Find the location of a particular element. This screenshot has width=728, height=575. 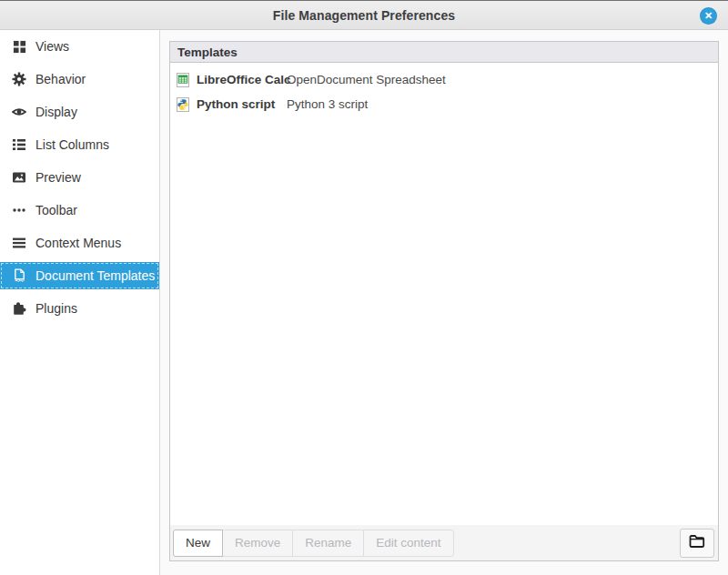

document-icon is located at coordinates (19, 276).